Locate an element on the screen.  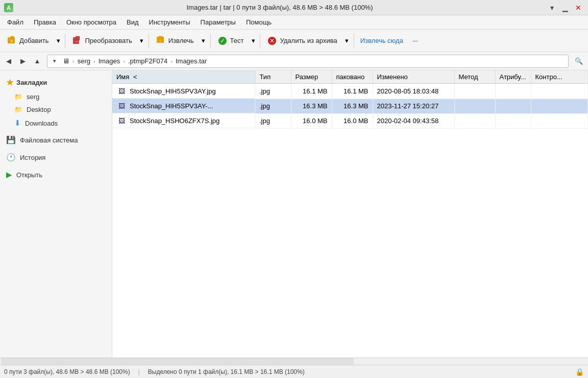
extract-here-button: Извлечь сюда is located at coordinates (382, 41).